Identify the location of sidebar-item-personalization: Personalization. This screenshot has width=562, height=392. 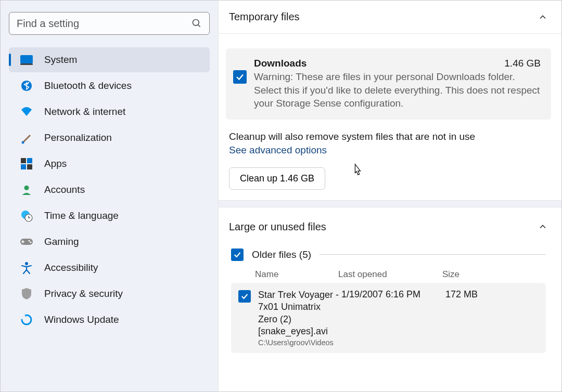
(109, 138).